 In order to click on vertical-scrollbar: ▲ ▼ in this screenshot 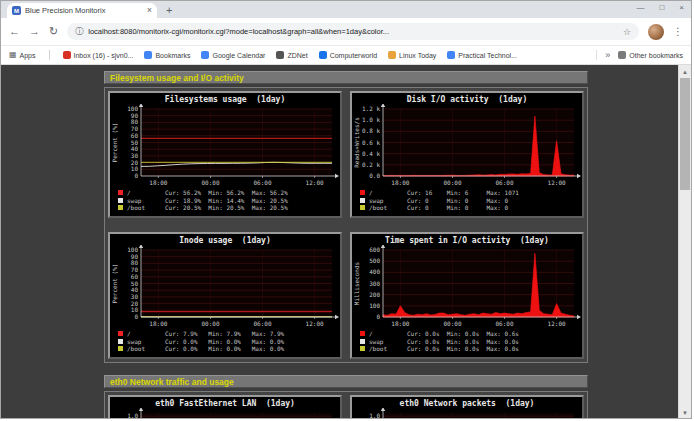, I will do `click(684, 242)`.